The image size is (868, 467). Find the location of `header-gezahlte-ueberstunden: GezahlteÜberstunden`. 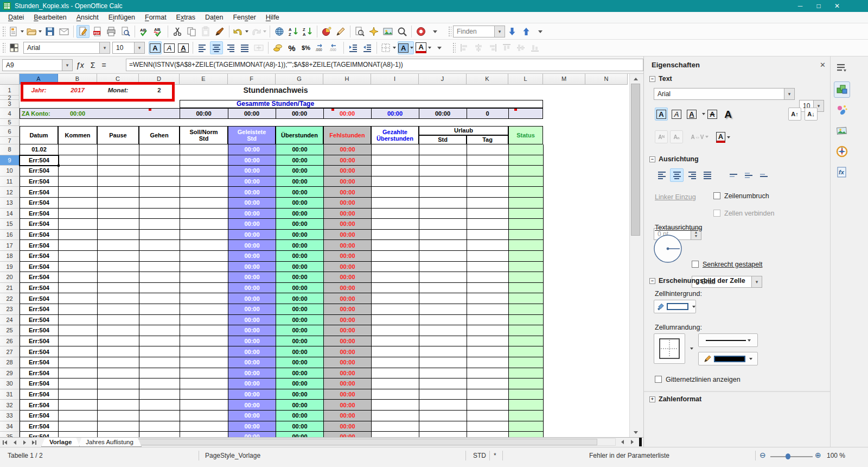

header-gezahlte-ueberstunden: GezahlteÜberstunden is located at coordinates (395, 135).